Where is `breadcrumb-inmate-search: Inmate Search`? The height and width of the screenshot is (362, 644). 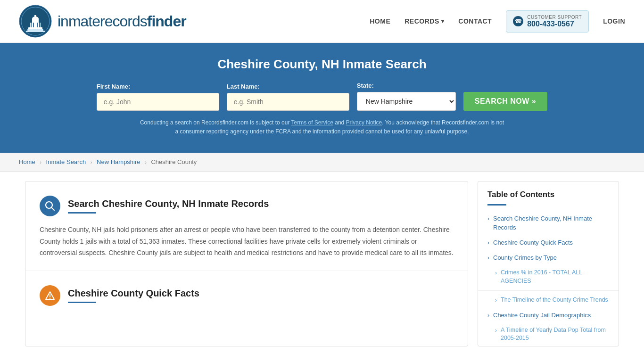
breadcrumb-inmate-search: Inmate Search is located at coordinates (66, 162).